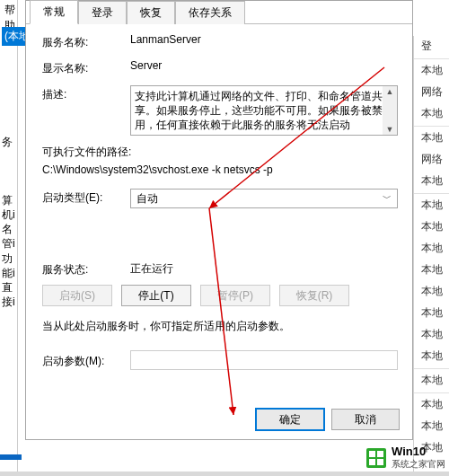  I want to click on left-pane-text-fragment: 务 算机i 名管i 功能i 直接i, so click(9, 222).